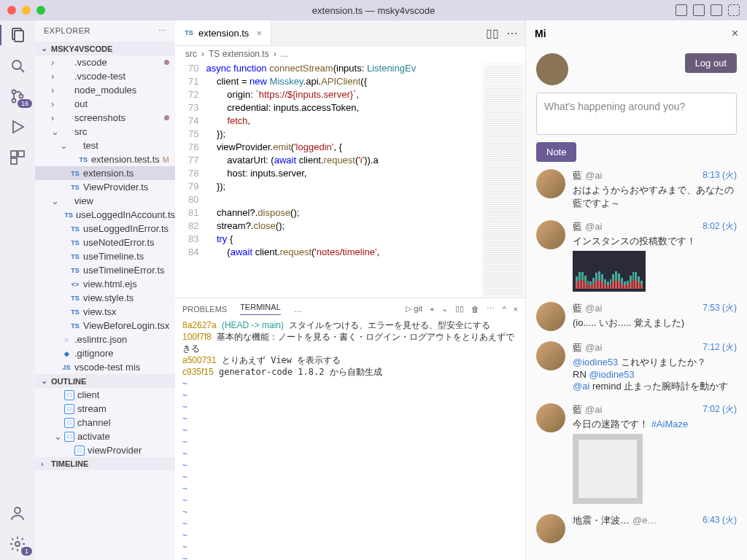  What do you see at coordinates (18, 66) in the screenshot?
I see `search-icon` at bounding box center [18, 66].